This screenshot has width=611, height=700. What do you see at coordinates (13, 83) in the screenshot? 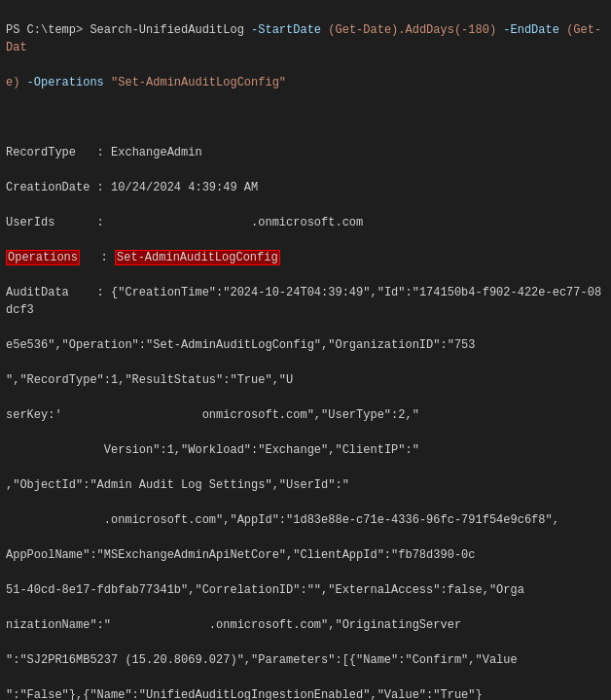
I see `param-enddate-cont: e)` at bounding box center [13, 83].